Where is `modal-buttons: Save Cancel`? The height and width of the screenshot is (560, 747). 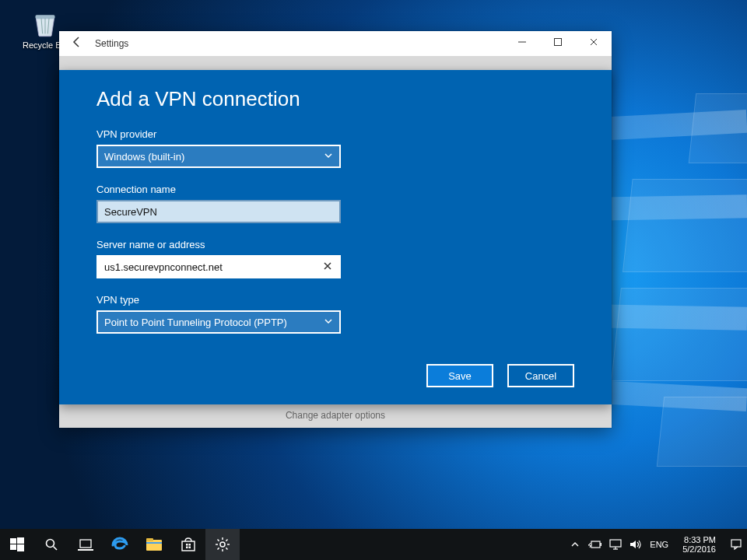 modal-buttons: Save Cancel is located at coordinates (500, 376).